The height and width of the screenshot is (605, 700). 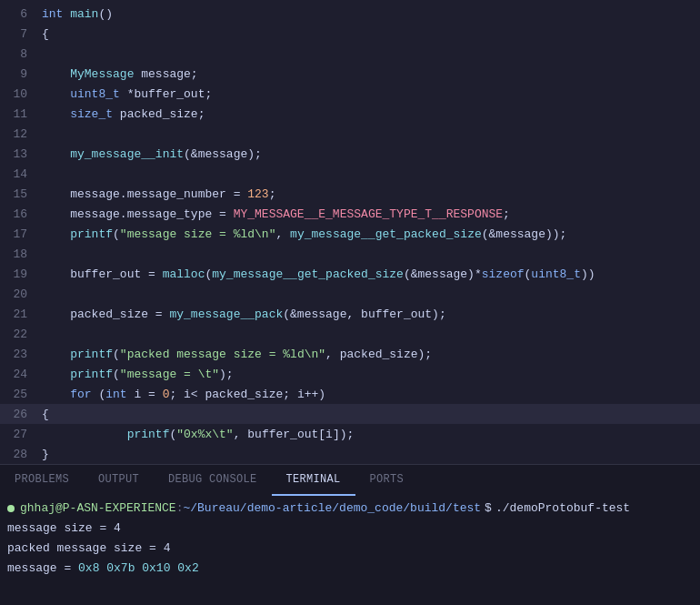 I want to click on prompt-dot, so click(x=11, y=509).